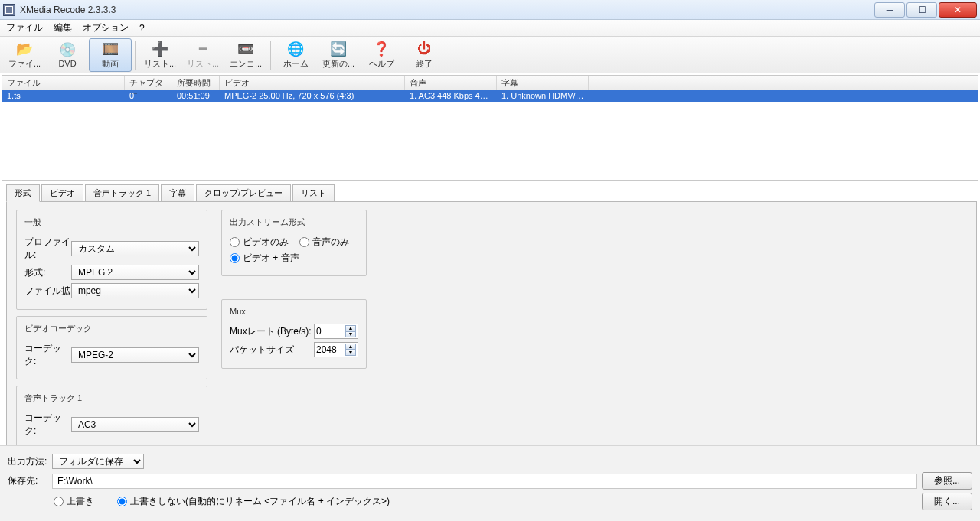  Describe the element at coordinates (272, 332) in the screenshot. I see `label-muxrate: Muxレート (Byte/s):` at that location.